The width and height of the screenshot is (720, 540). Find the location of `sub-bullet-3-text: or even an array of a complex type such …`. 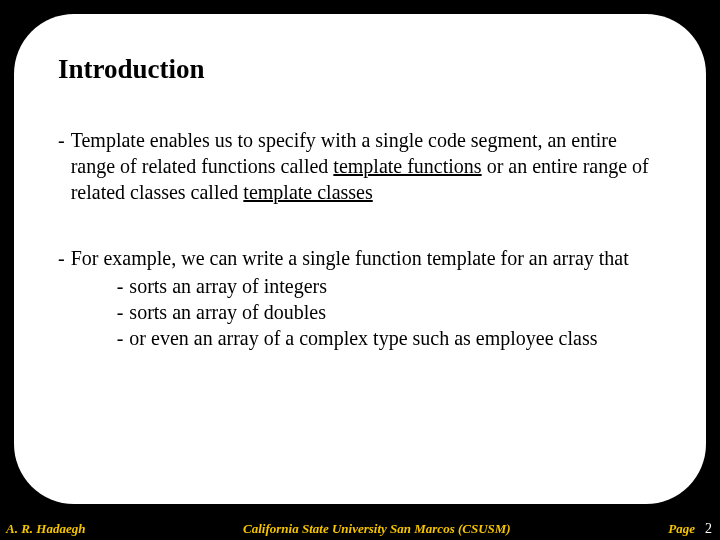

sub-bullet-3-text: or even an array of a complex type such … is located at coordinates (396, 338).